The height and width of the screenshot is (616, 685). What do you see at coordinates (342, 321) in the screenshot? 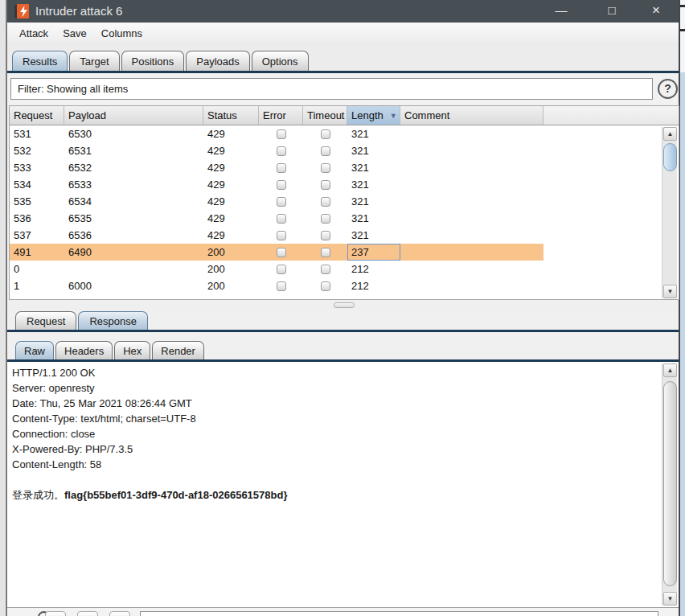
I see `message-tab-bar: RequestResponse` at bounding box center [342, 321].